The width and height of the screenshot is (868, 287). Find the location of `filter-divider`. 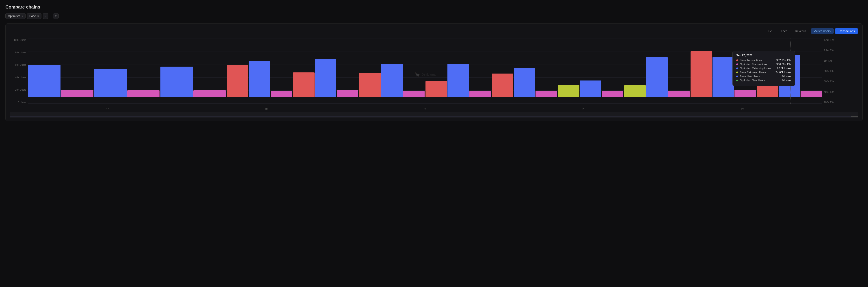

filter-divider is located at coordinates (51, 16).